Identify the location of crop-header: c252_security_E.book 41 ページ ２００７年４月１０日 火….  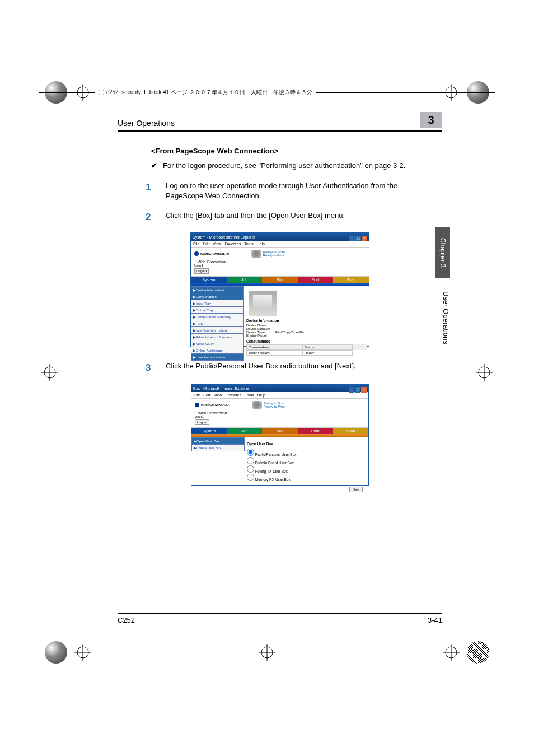
(205, 92).